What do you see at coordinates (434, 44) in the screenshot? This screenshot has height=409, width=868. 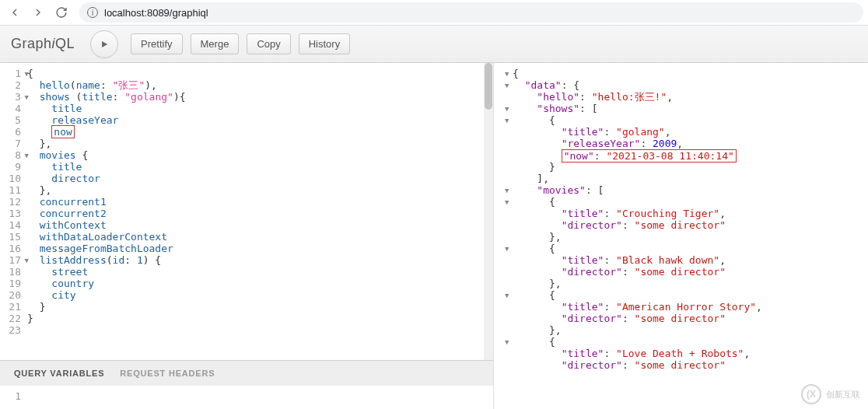 I see `graphiql-toolbar: GraphiQL Prettify Merge Copy History` at bounding box center [434, 44].